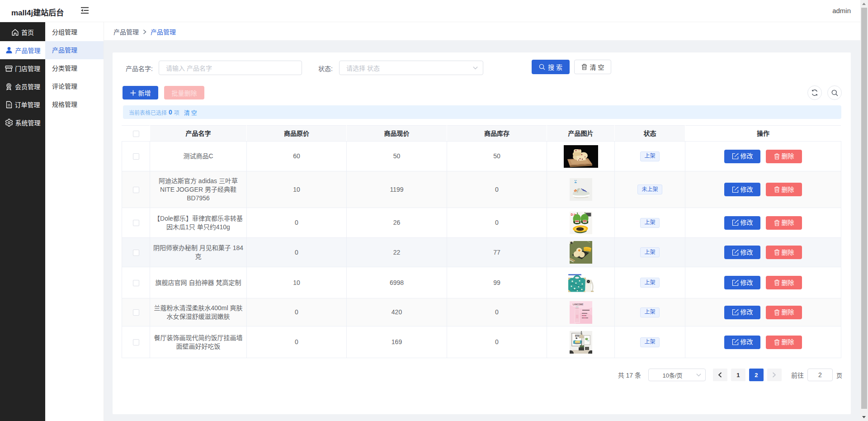 Image resolution: width=868 pixels, height=421 pixels. Describe the element at coordinates (577, 336) in the screenshot. I see `svg-text: 好好` at that location.